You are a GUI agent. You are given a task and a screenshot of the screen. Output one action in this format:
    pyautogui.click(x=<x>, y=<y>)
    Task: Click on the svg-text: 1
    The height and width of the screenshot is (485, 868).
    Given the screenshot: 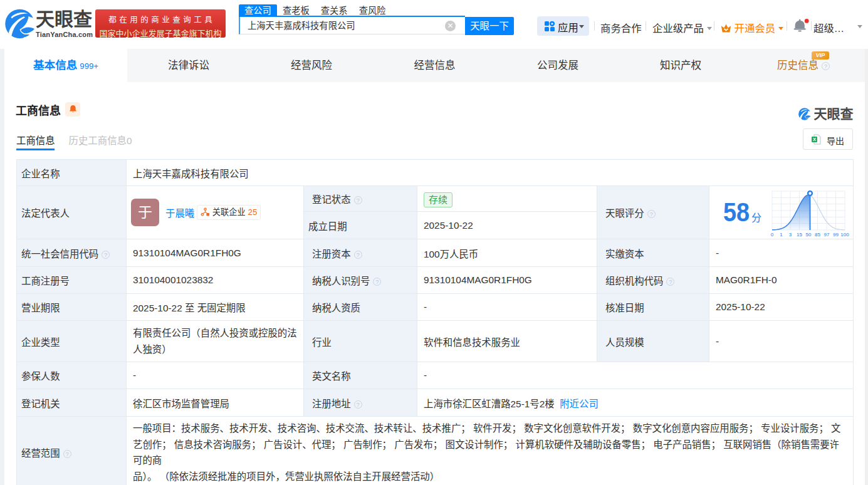 What is the action you would take?
    pyautogui.click(x=781, y=234)
    